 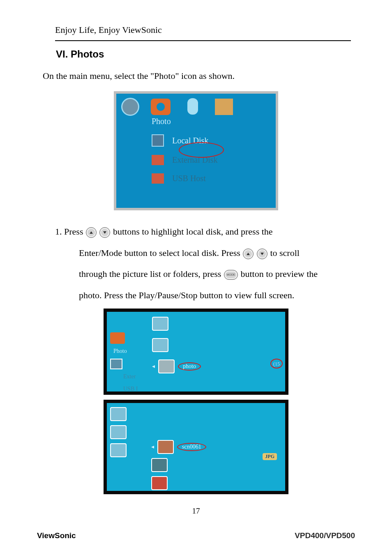 What do you see at coordinates (57, 536) in the screenshot?
I see `footer-brand: ViewSonic` at bounding box center [57, 536].